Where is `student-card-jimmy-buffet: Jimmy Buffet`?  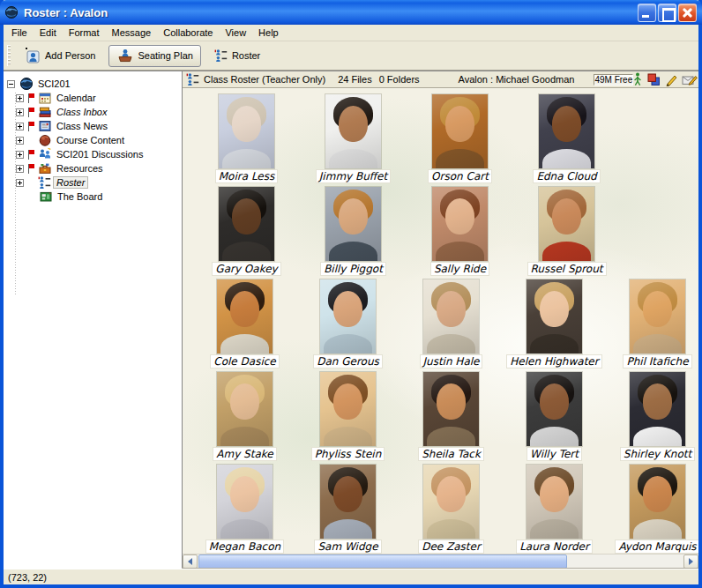
student-card-jimmy-buffet: Jimmy Buffet is located at coordinates (353, 138).